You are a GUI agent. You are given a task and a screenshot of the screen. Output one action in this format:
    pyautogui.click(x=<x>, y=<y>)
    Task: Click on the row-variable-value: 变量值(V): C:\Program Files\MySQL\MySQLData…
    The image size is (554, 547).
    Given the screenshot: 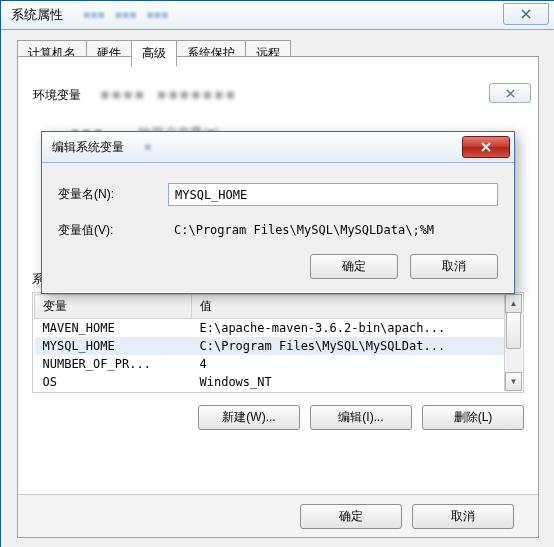 What is the action you would take?
    pyautogui.click(x=278, y=230)
    